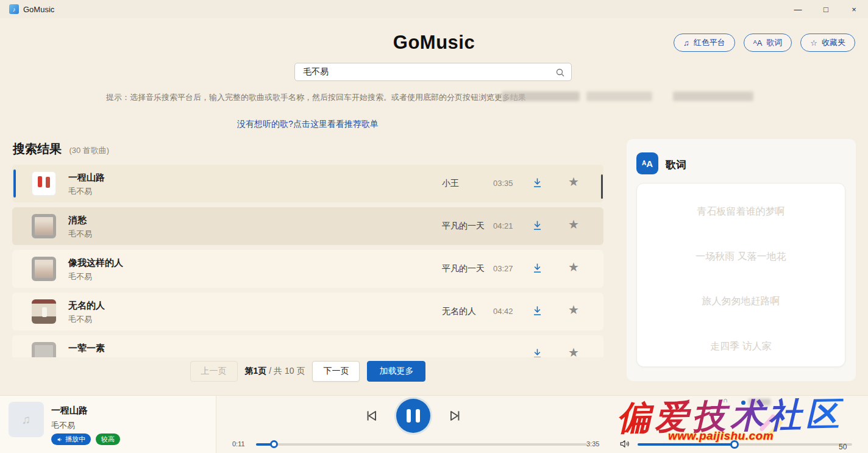 The height and width of the screenshot is (453, 868). I want to click on lyric-line: 一场秋雨 又落一地花, so click(741, 257).